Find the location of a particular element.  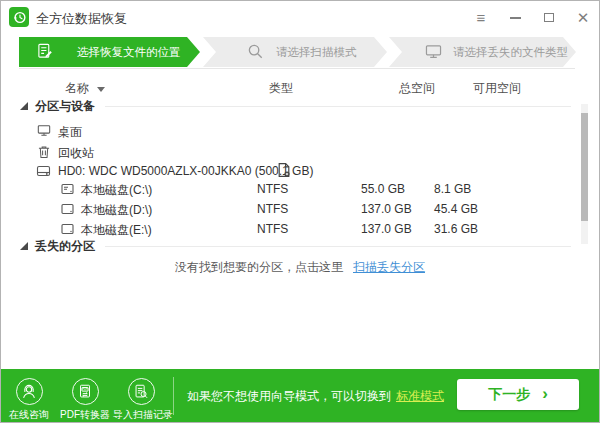

hard-disk-icon is located at coordinates (44, 170).